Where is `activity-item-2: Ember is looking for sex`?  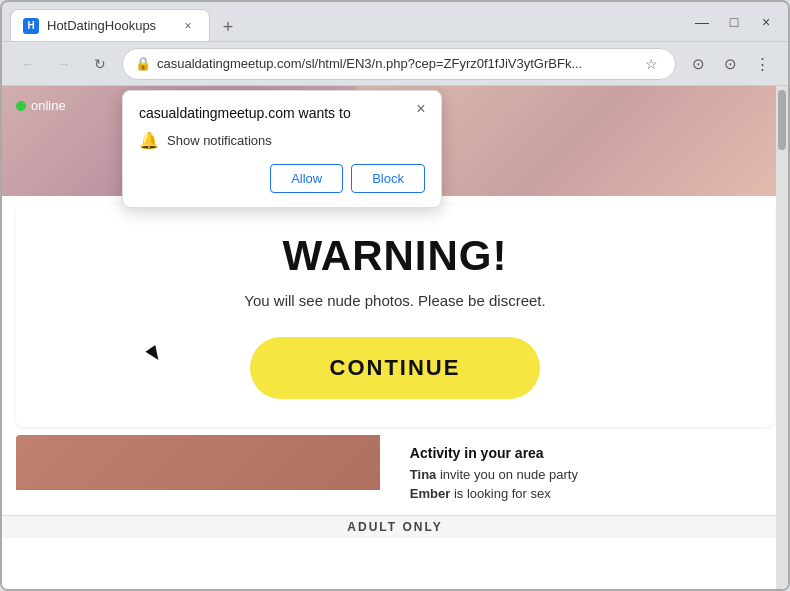
activity-item-2: Ember is looking for sex is located at coordinates (578, 494).